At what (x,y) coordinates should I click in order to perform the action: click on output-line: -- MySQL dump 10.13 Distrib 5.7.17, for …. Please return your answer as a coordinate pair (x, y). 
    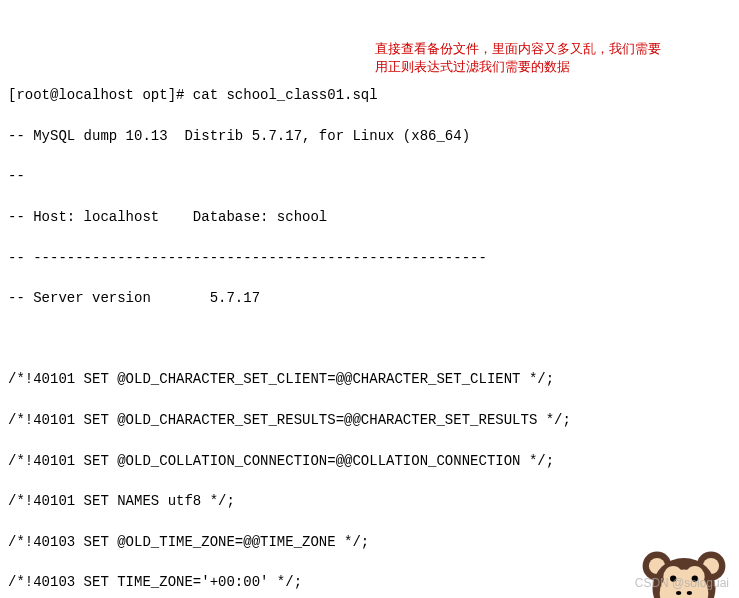
    Looking at the image, I should click on (370, 136).